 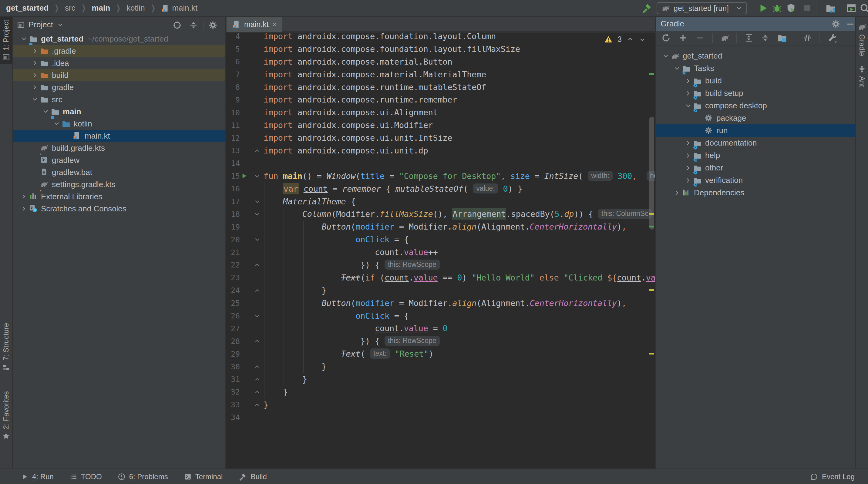 What do you see at coordinates (724, 38) in the screenshot?
I see `gradle-elephant-button` at bounding box center [724, 38].